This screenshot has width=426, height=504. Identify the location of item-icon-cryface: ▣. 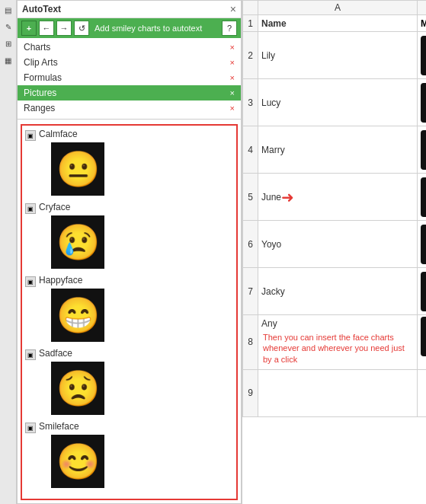
(30, 209).